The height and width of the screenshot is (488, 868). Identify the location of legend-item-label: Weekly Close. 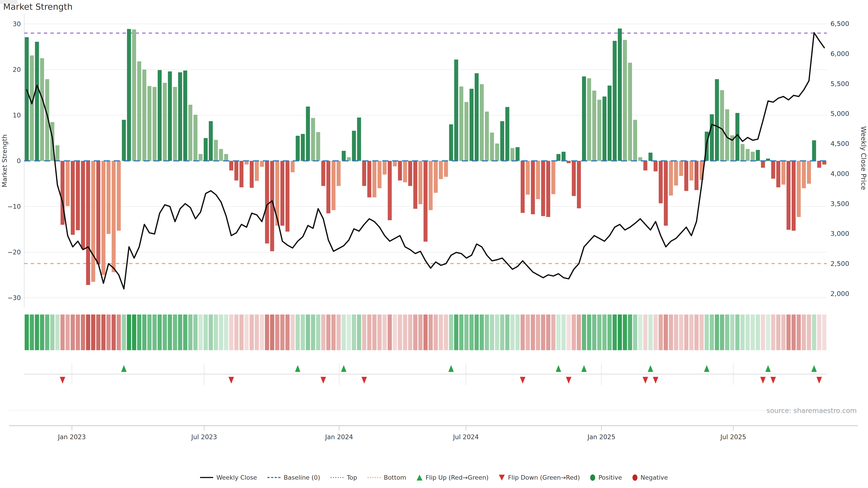
(237, 478).